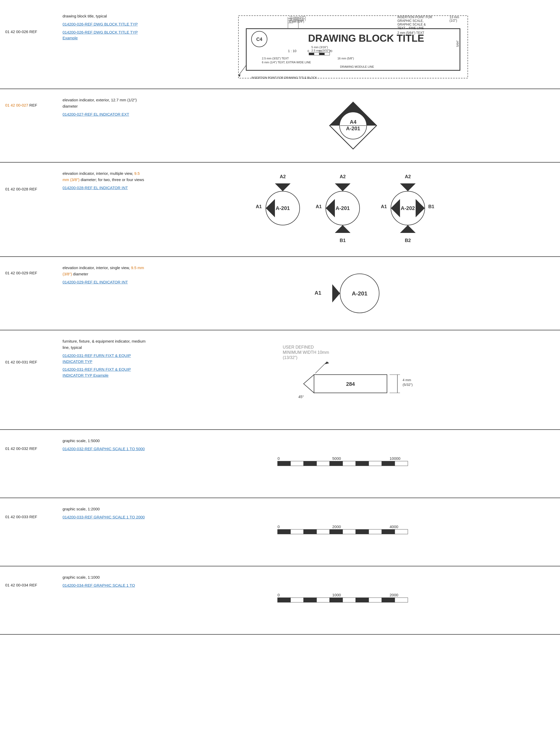  I want to click on scale-1000-svg: 0 1000 2000, so click(353, 600).